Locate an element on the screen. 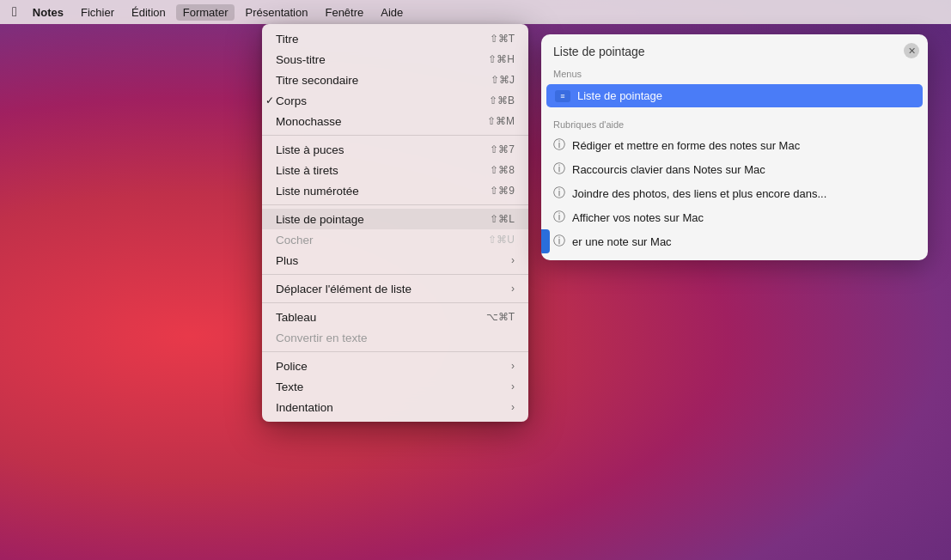  menubar-fichier: Fichier is located at coordinates (98, 12).